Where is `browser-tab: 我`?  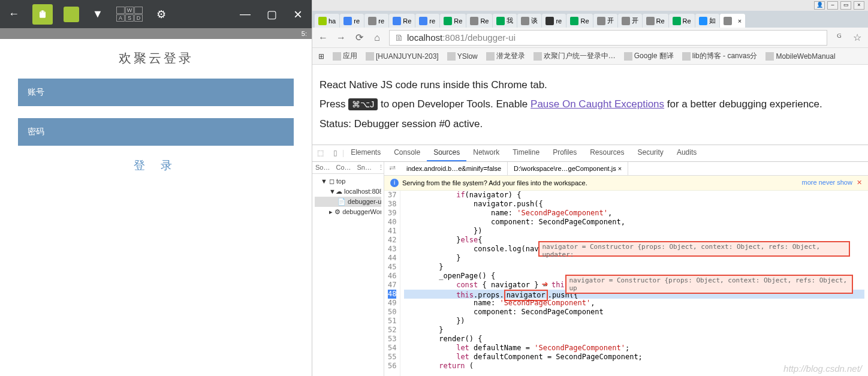 browser-tab: 我 is located at coordinates (505, 20).